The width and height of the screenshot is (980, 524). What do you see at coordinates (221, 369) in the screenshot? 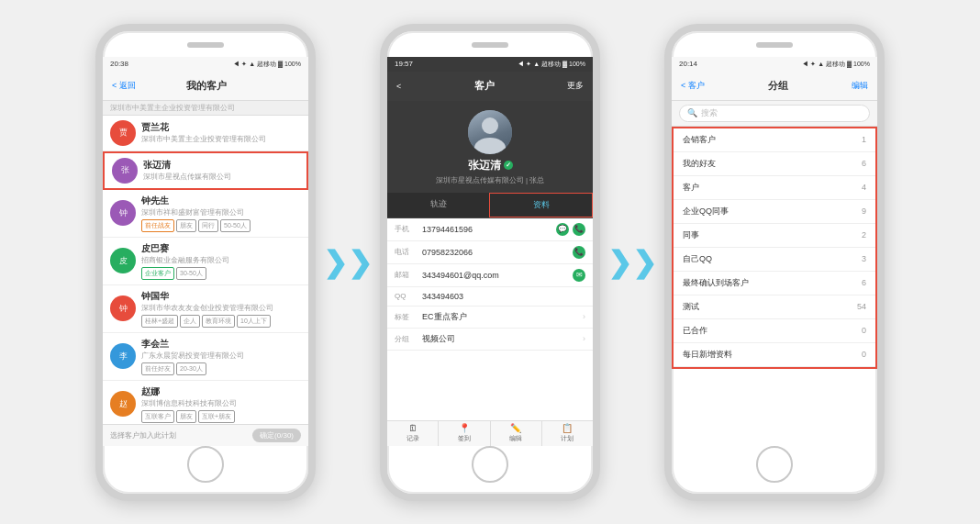
I see `customer-tags-5: 前任好友 20-30人` at bounding box center [221, 369].